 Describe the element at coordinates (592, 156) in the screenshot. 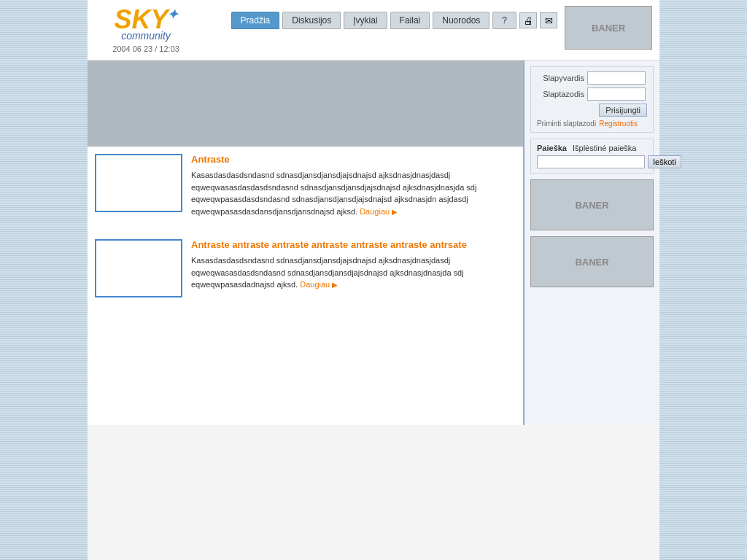

I see `search-section: Paieška Išplėstinė paieška Ieškoti` at that location.